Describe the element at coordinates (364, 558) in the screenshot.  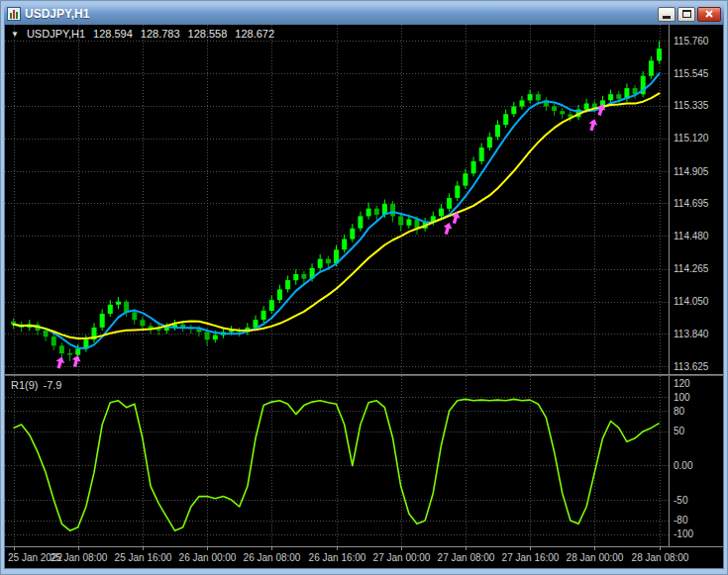
I see `time-axis: 25 Jan 202225 Jan 08:0025 Jan 16:0026 Ja…` at that location.